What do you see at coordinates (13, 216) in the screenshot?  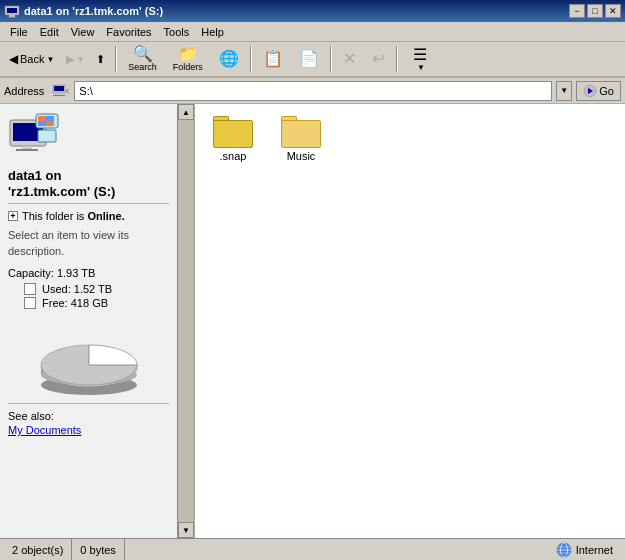 I see `expand-button: +` at bounding box center [13, 216].